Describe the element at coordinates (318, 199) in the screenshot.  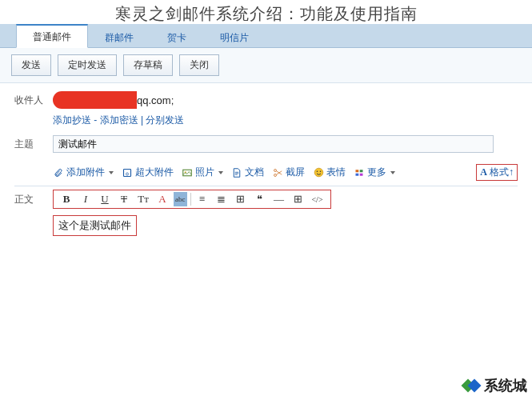
I see `source-code-button: </>` at that location.